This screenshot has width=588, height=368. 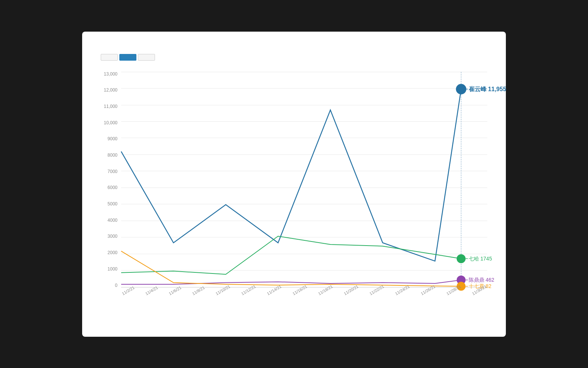 What do you see at coordinates (109, 57) in the screenshot?
I see `replay-button` at bounding box center [109, 57].